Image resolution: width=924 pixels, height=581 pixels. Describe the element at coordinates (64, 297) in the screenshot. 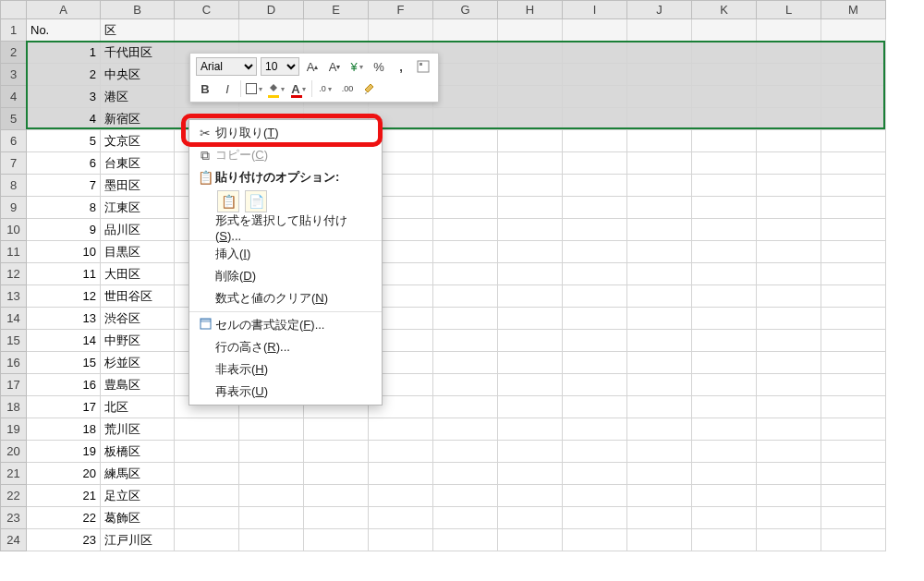

I see `cell-A13: 12` at that location.